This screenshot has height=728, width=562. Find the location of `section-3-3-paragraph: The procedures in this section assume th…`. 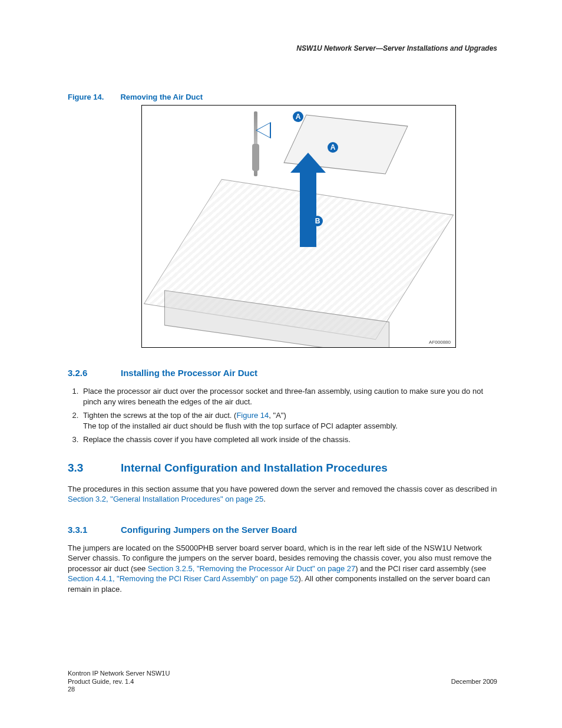

section-3-3-paragraph: The procedures in this section assume th… is located at coordinates (283, 494).